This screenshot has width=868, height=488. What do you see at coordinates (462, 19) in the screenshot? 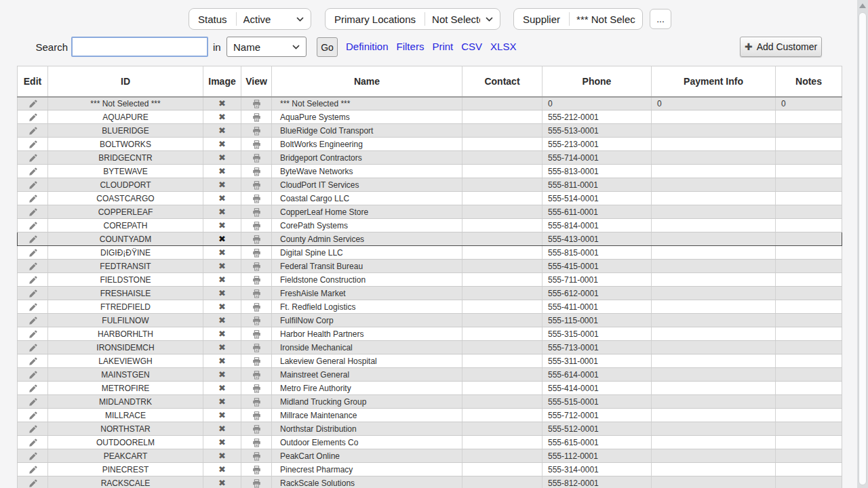
I see `primary-locations-select: Not Selected` at bounding box center [462, 19].